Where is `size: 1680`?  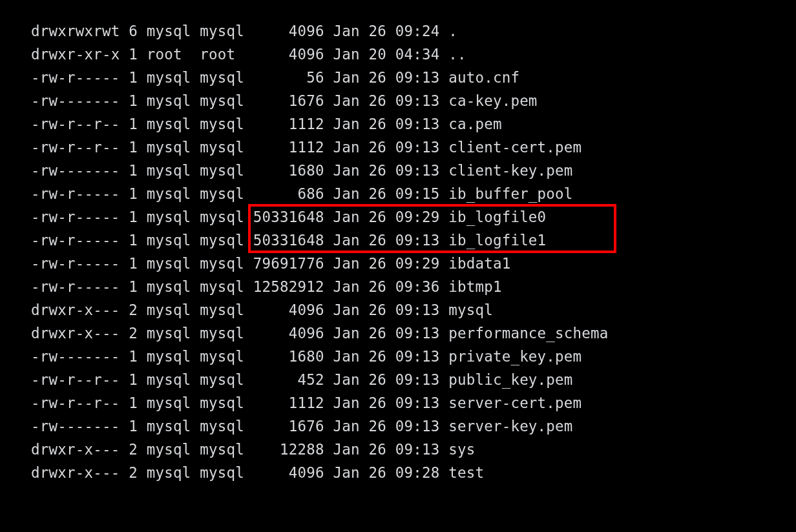 size: 1680 is located at coordinates (289, 356).